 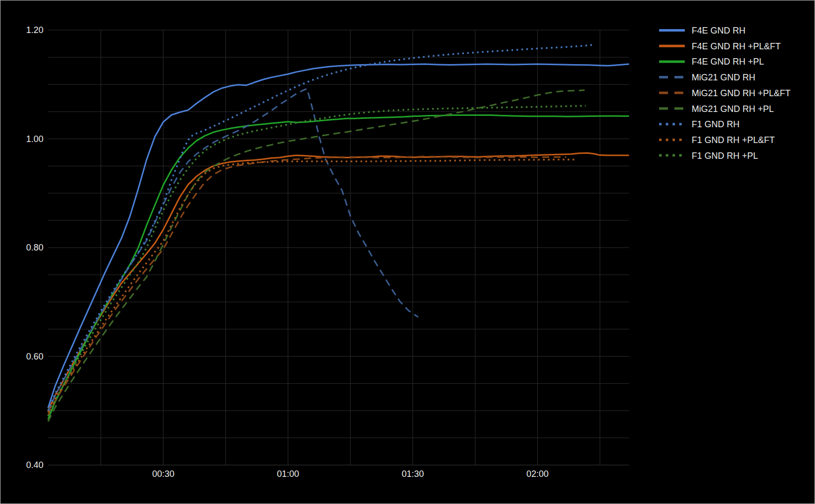 I want to click on legend-label: F4E GND RH, so click(x=718, y=31).